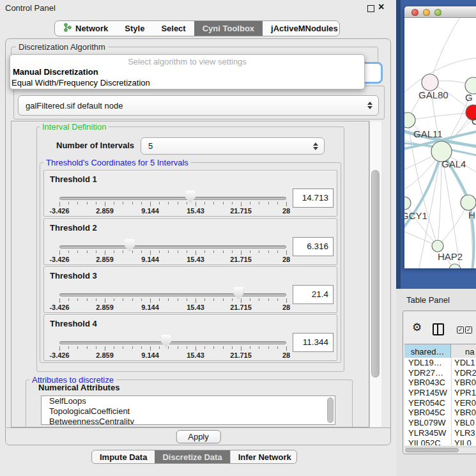 This screenshot has height=476, width=476. I want to click on minimize-traffic-light-icon, so click(427, 13).